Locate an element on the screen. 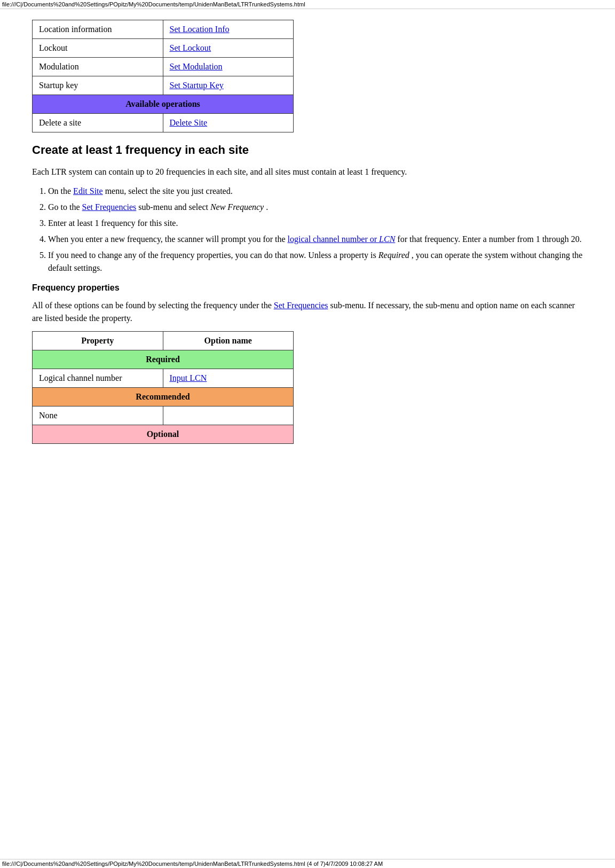  freq-props-heading: Frequency properties is located at coordinates (308, 288).